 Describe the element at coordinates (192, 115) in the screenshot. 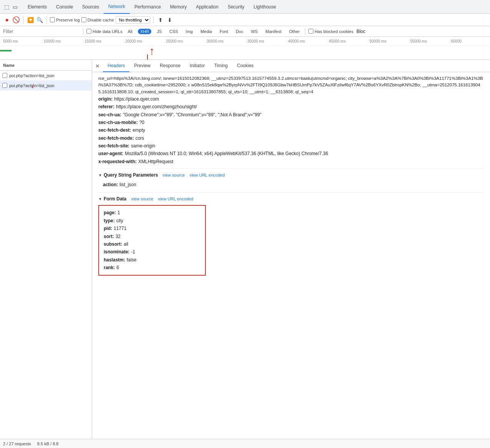

I see `header-val-sec-ch-ua: "Google Chrome";v="89", "Chromium";v="89…` at that location.